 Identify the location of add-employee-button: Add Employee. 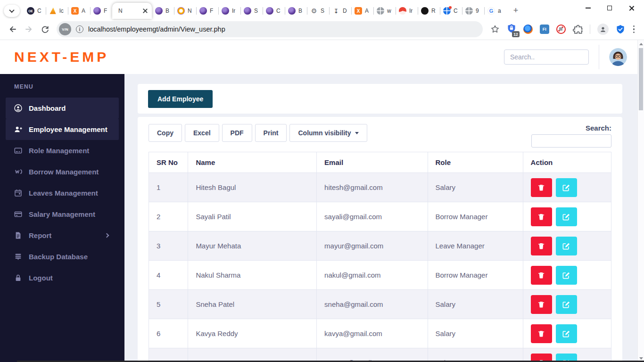
(180, 99).